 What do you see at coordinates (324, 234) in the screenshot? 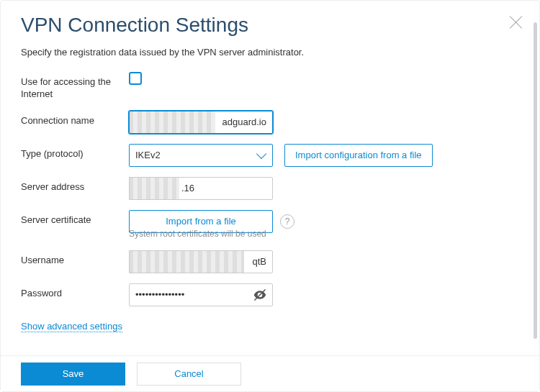
I see `cert-hint: System root certificates will be used` at bounding box center [324, 234].